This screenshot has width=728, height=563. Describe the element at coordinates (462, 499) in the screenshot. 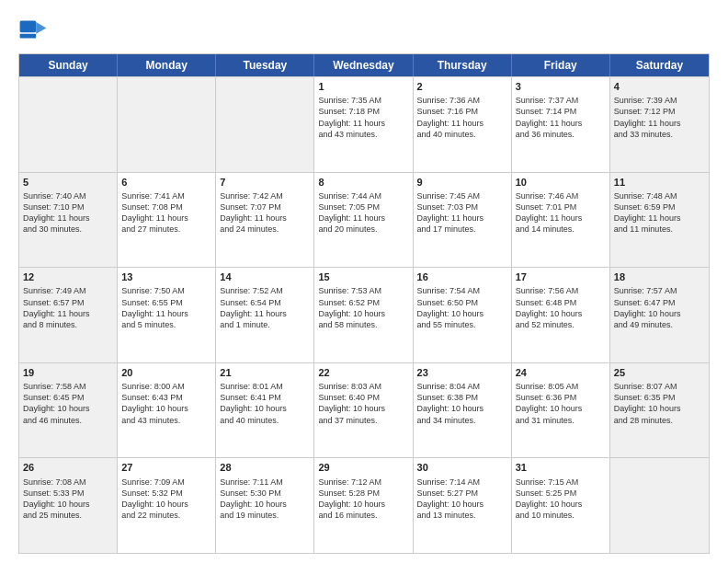

I see `cal-cell-info: Sunrise: 7:14 AM Sunset: 5:27 PM Dayligh…` at that location.